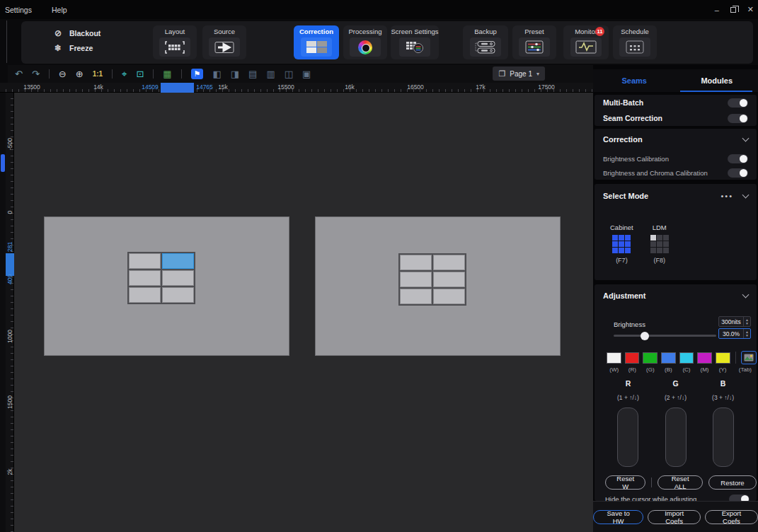  Describe the element at coordinates (197, 74) in the screenshot. I see `mapping-icon: ⚑` at that location.